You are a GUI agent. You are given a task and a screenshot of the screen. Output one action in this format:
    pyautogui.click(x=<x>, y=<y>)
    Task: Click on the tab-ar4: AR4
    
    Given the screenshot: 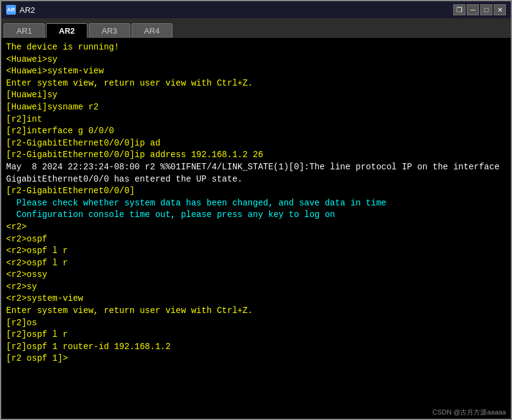 What is the action you would take?
    pyautogui.click(x=152, y=31)
    